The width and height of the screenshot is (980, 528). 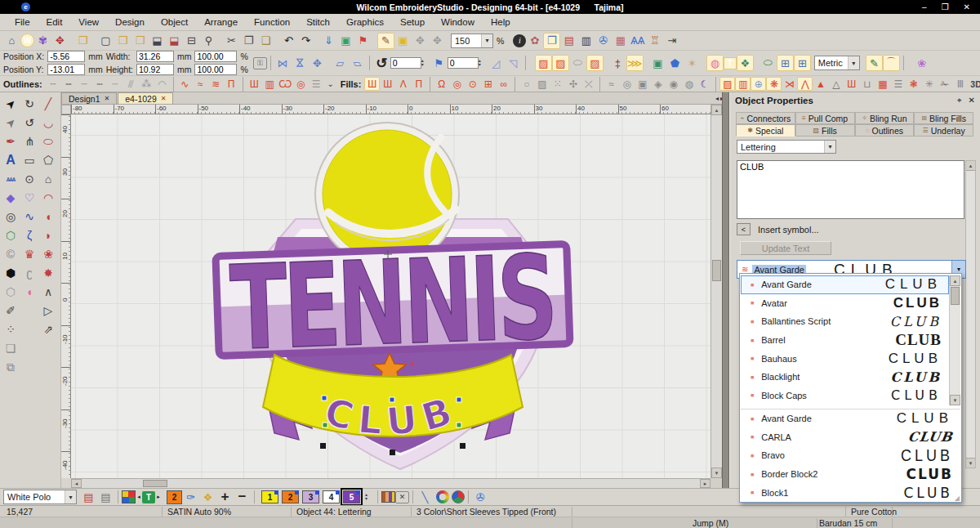 What do you see at coordinates (844, 322) in the screenshot?
I see `font-item-ballantines-script: ■ Ballantines Script CLUB` at bounding box center [844, 322].